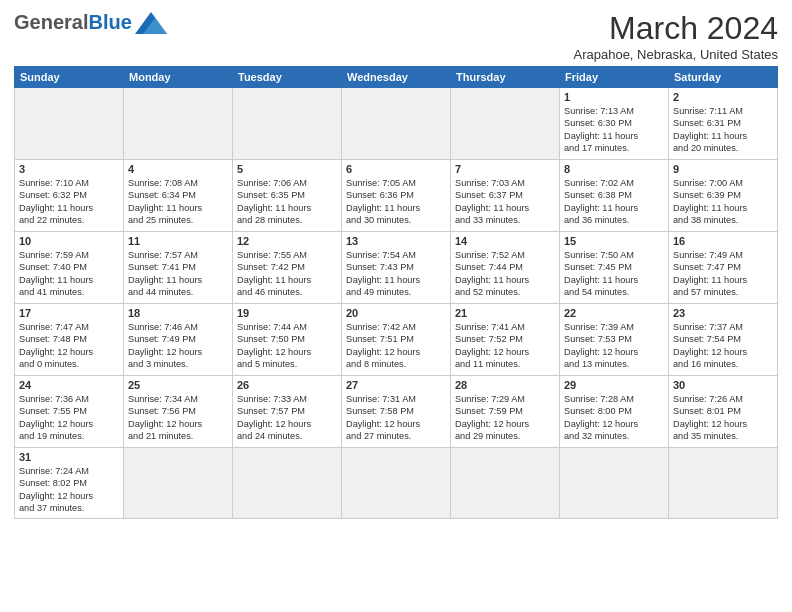 Image resolution: width=792 pixels, height=612 pixels. I want to click on calendar-day-cell: 27Sunrise: 7:31 AM Sunset: 7:58 PM Dayli…, so click(396, 412).